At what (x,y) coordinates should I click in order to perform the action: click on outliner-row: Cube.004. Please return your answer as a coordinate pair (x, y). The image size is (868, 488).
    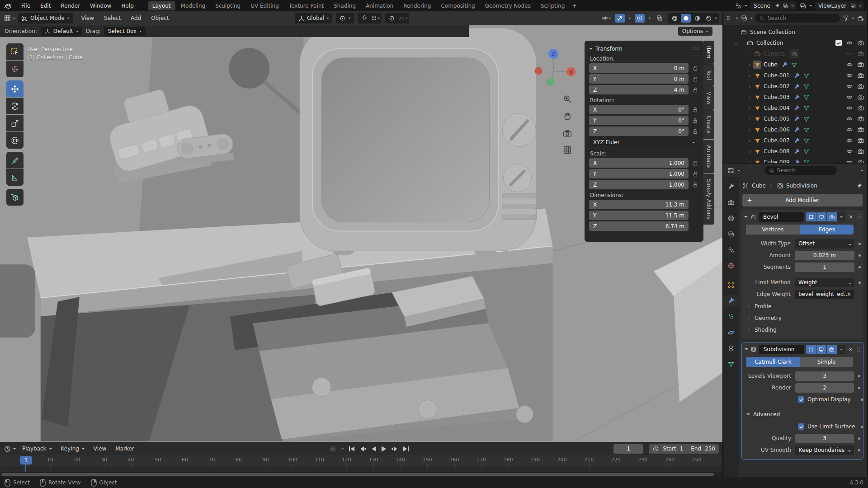
    Looking at the image, I should click on (795, 108).